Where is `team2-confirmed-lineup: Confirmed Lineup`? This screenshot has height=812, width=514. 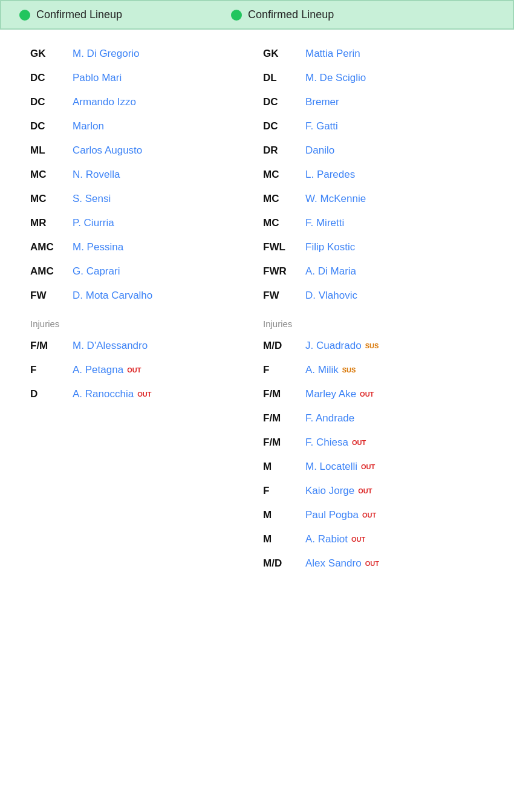
team2-confirmed-lineup: Confirmed Lineup is located at coordinates (282, 15).